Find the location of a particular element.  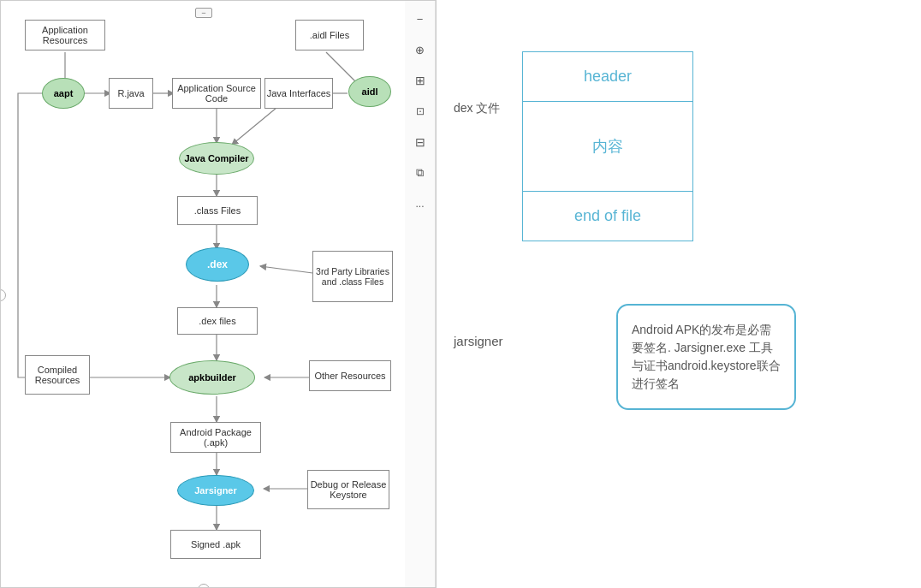

toolbar: − ⊕ ⊞ ⊡ ⊟ ⧉ ... is located at coordinates (420, 294).